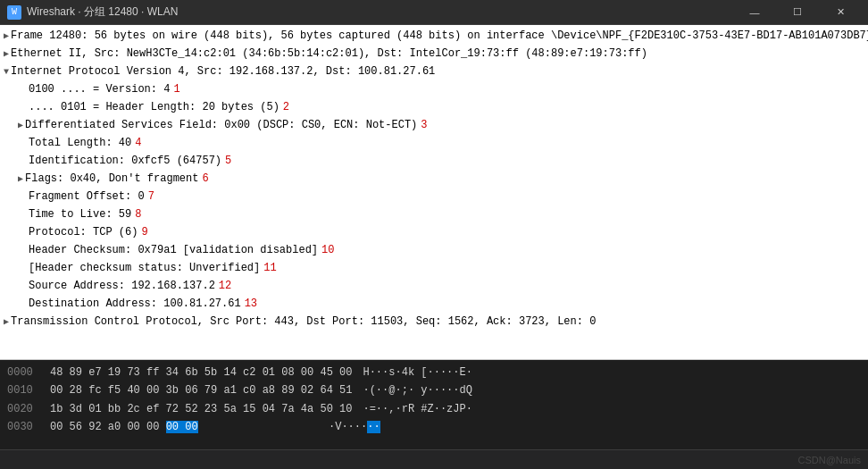 The width and height of the screenshot is (868, 469). I want to click on field-number: 6, so click(205, 179).